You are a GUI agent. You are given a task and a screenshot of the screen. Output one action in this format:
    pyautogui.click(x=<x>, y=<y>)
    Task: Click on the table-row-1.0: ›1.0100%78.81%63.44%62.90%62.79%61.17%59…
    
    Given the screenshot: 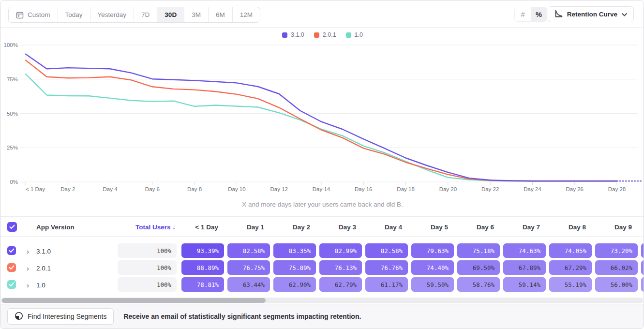 What is the action you would take?
    pyautogui.click(x=322, y=284)
    